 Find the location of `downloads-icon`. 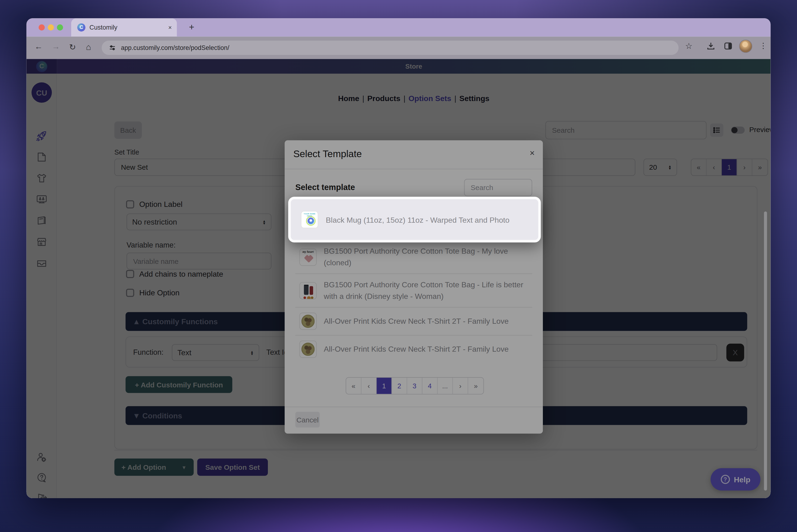

downloads-icon is located at coordinates (711, 46).